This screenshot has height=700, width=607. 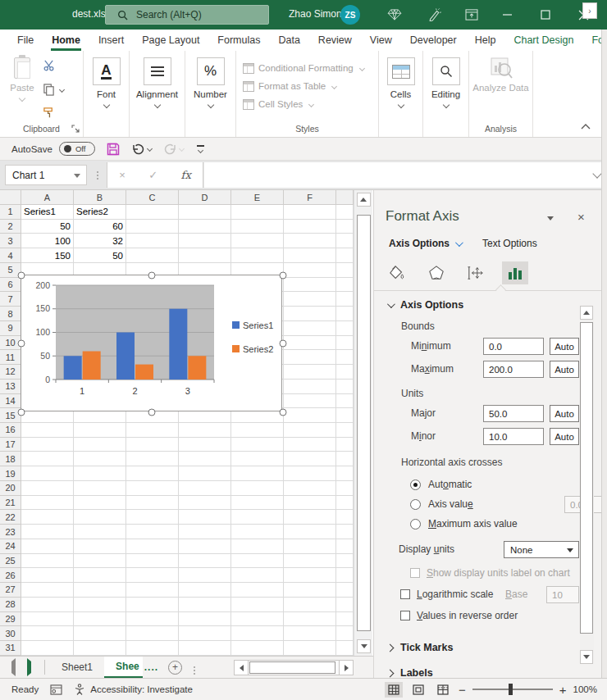 What do you see at coordinates (48, 241) in the screenshot?
I see `grid-cell-A3: 100` at bounding box center [48, 241].